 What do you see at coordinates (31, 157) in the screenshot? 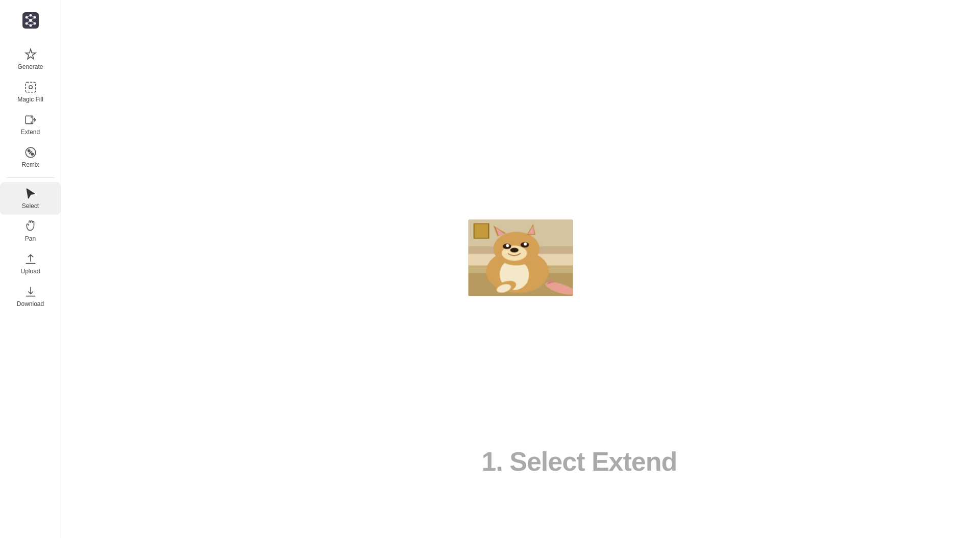
I see `sidebar-item-remix: Remix` at bounding box center [31, 157].